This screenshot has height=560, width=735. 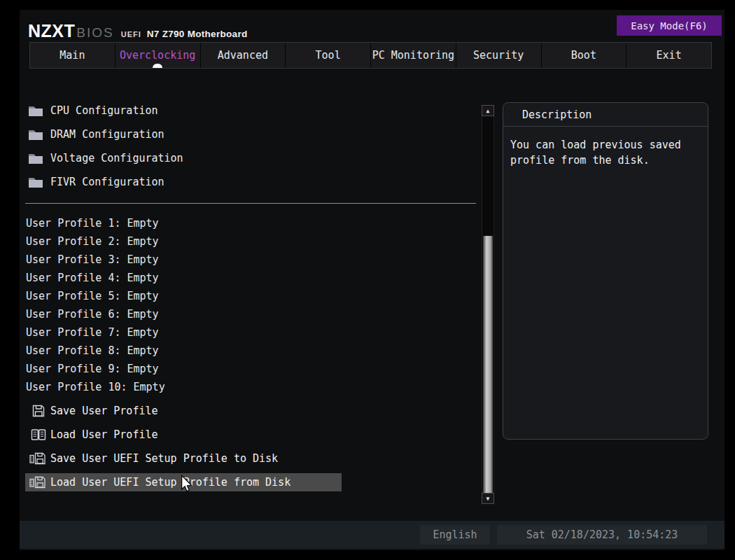 I want to click on scroll-thumb, so click(x=488, y=364).